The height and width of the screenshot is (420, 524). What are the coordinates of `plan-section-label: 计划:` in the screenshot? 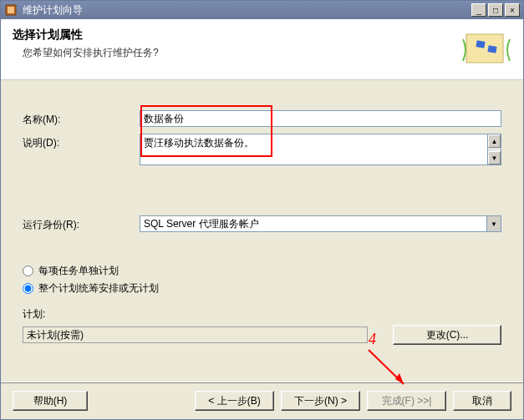 It's located at (262, 314).